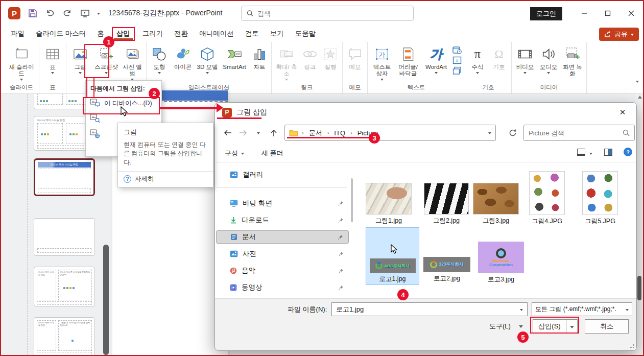 The width and height of the screenshot is (644, 356). What do you see at coordinates (282, 271) in the screenshot?
I see `sidebar-item-music: 음악` at bounding box center [282, 271].